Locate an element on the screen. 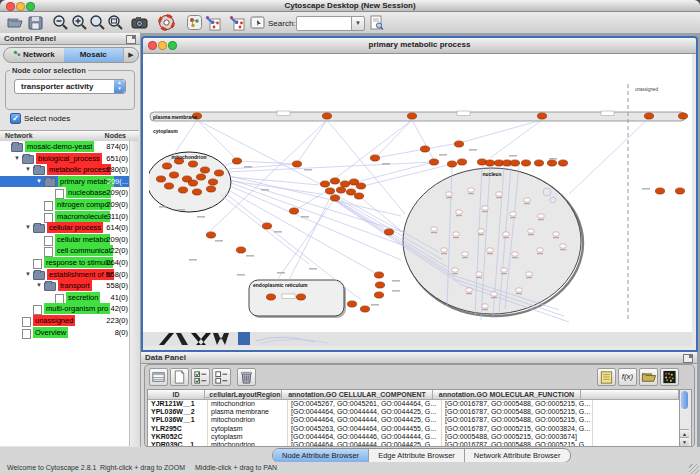 The width and height of the screenshot is (700, 474). tree-row: mosaic-demo-yeast874(0) is located at coordinates (70, 147).